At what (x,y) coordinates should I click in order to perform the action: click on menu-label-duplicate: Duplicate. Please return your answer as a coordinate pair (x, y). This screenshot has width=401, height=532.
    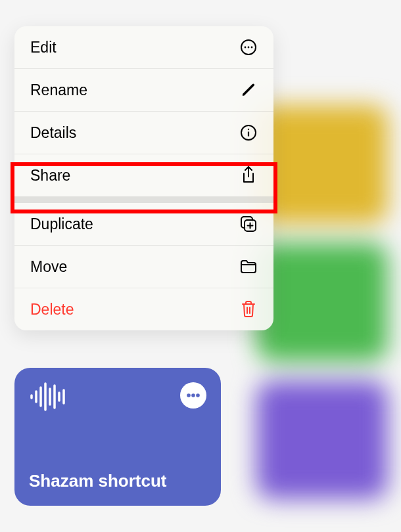
    Looking at the image, I should click on (62, 225).